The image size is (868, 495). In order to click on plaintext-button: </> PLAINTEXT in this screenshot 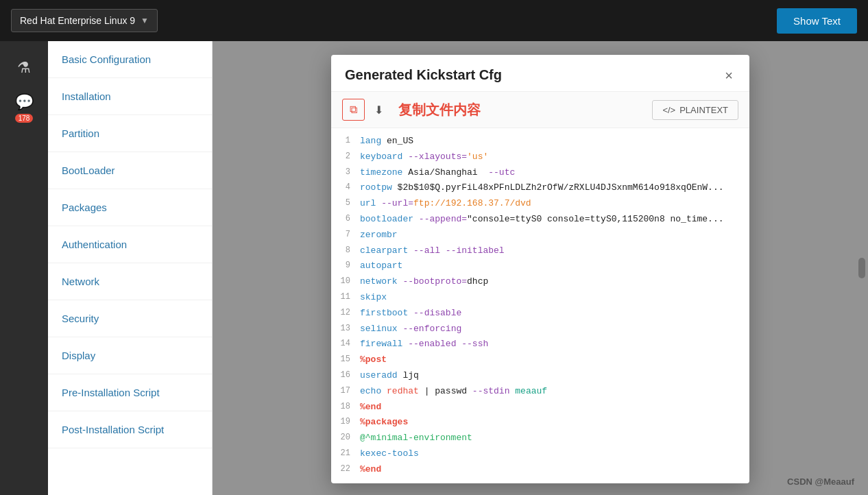, I will do `click(695, 110)`.